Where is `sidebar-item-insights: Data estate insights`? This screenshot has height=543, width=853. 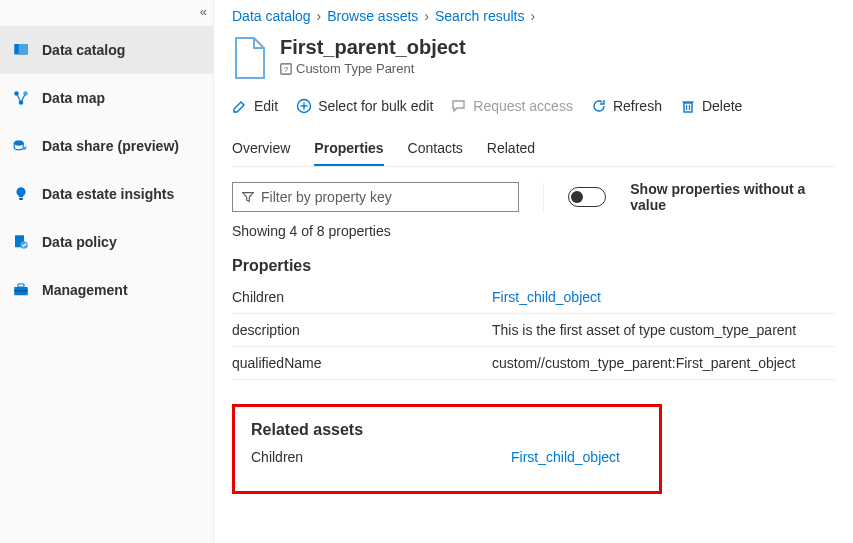 sidebar-item-insights: Data estate insights is located at coordinates (106, 194).